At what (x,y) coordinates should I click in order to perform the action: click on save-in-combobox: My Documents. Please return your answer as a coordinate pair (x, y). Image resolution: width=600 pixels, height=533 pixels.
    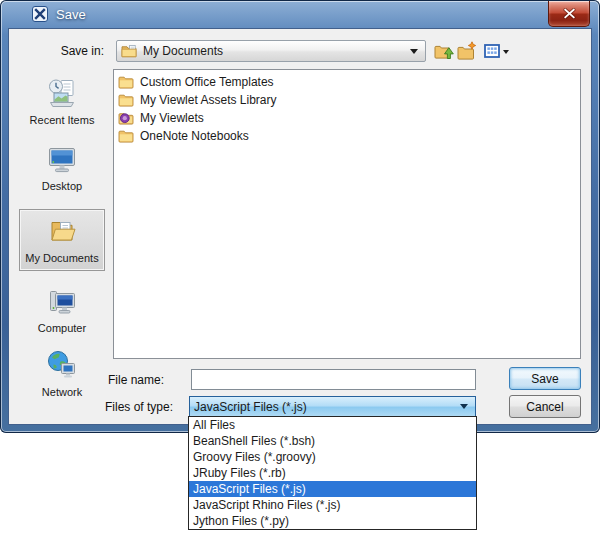
    Looking at the image, I should click on (271, 51).